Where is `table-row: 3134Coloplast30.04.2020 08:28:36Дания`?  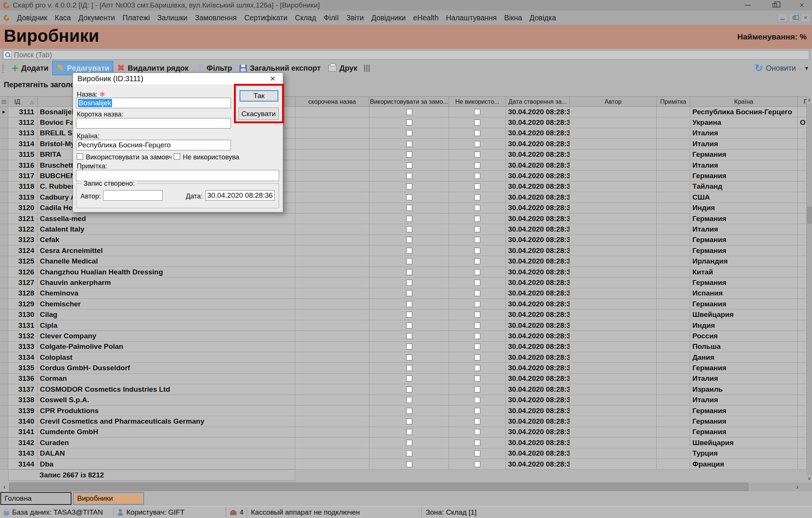
table-row: 3134Coloplast30.04.2020 08:28:36Дания is located at coordinates (403, 357).